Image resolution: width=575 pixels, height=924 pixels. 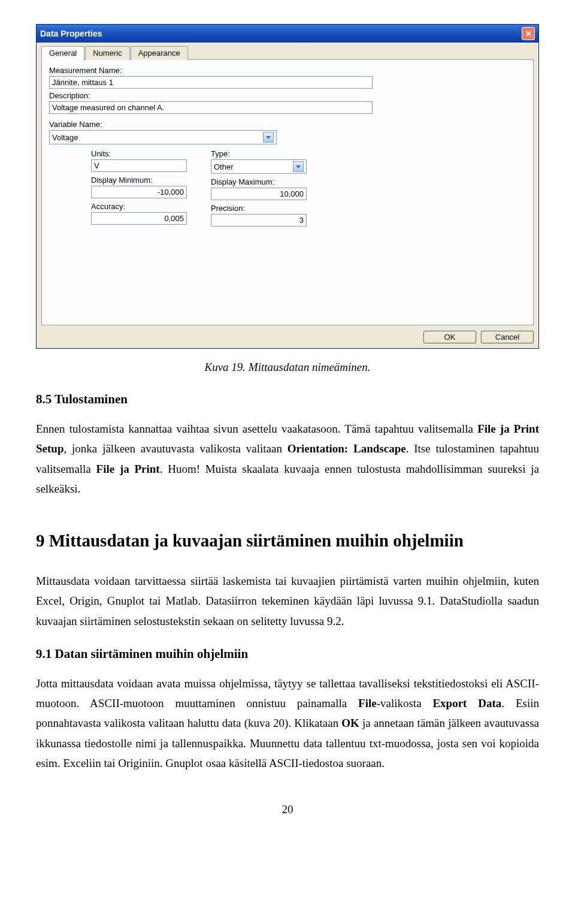 What do you see at coordinates (139, 165) in the screenshot?
I see `units-input` at bounding box center [139, 165].